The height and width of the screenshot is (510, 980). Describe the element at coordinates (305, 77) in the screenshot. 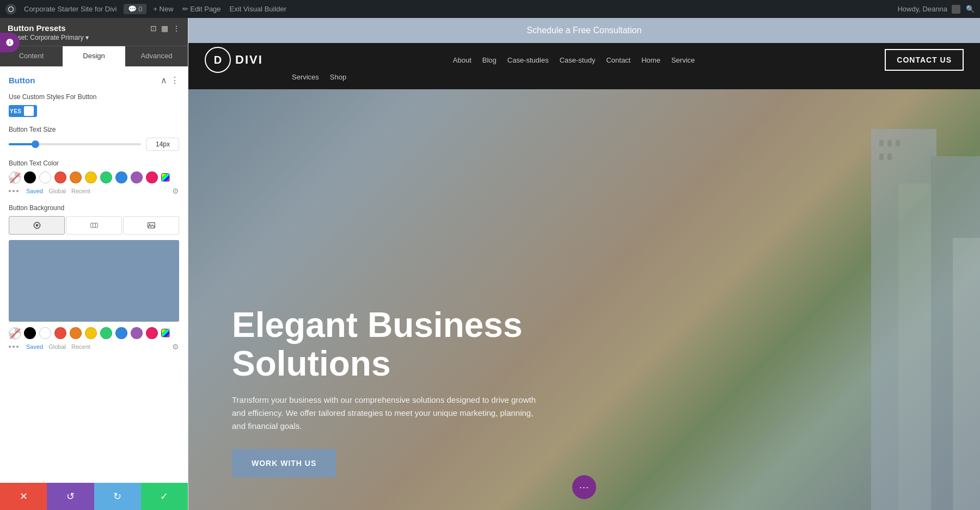

I see `nav-link-services: Services` at that location.